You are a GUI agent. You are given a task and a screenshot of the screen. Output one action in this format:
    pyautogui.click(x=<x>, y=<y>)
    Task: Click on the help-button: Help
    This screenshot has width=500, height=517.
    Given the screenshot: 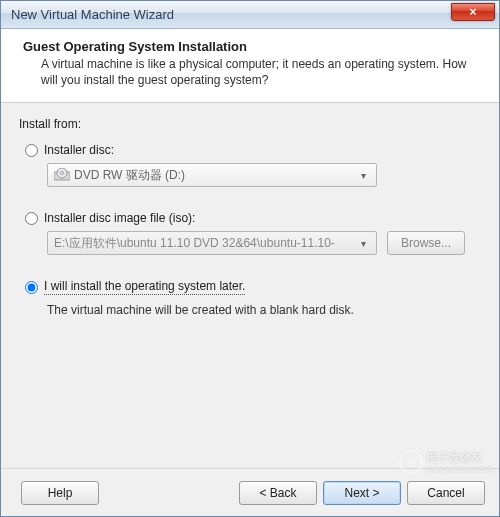 What is the action you would take?
    pyautogui.click(x=60, y=493)
    